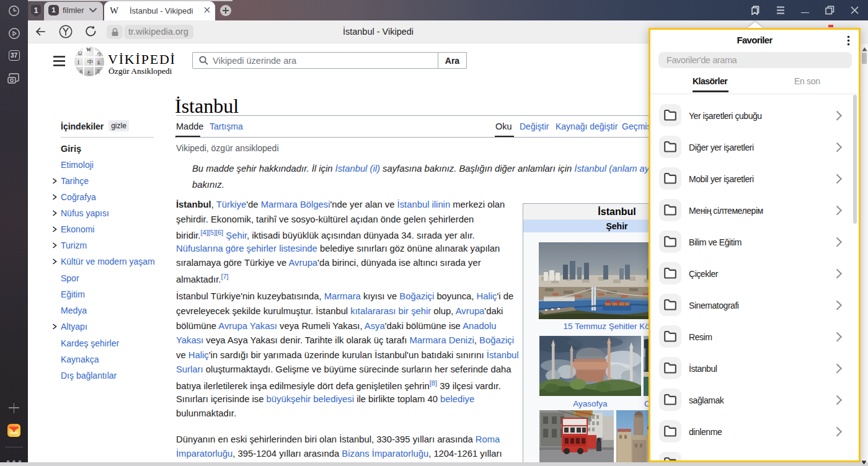 This screenshot has width=868, height=466. I want to click on svg-text: İ, so click(78, 63).